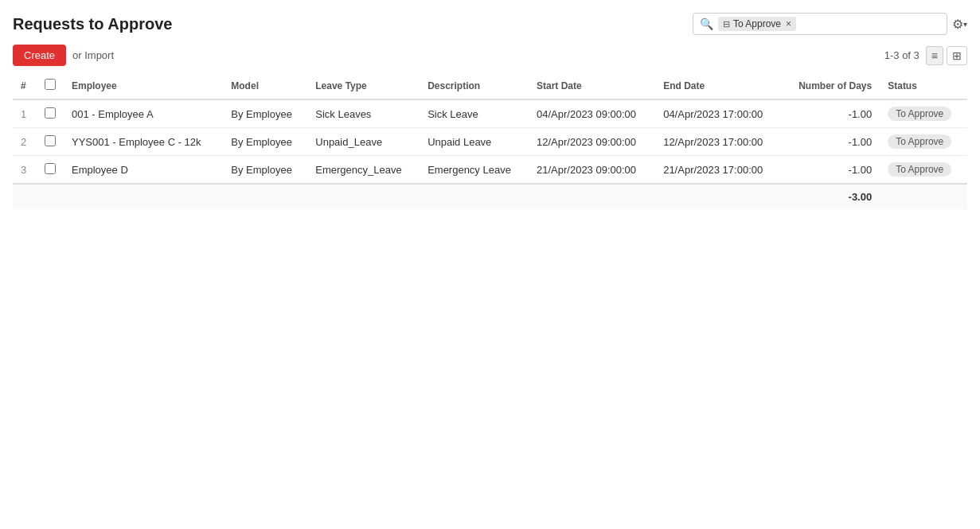 This screenshot has width=980, height=529. What do you see at coordinates (50, 84) in the screenshot?
I see `select-all-checkbox` at bounding box center [50, 84].